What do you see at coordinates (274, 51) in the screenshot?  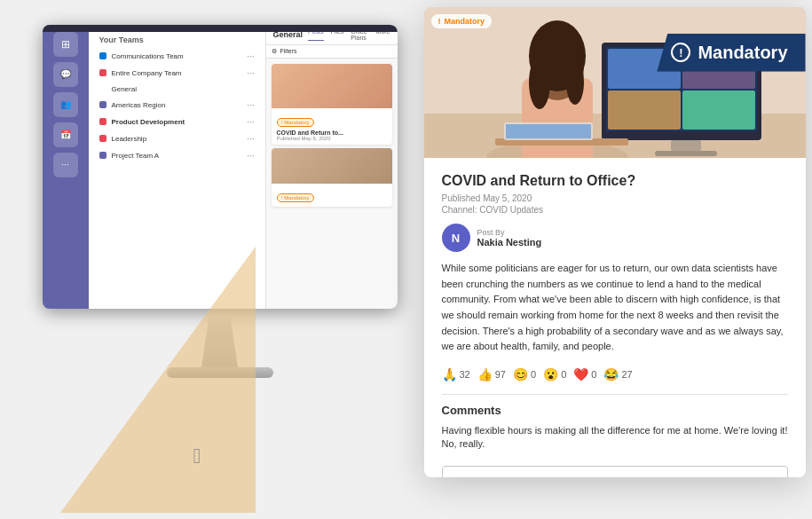 I see `filter-icon: ⚙` at bounding box center [274, 51].